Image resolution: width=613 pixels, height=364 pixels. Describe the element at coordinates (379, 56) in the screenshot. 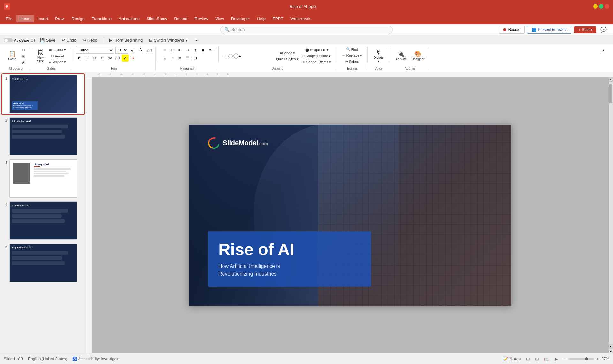

I see `dictate-button: 🎙 Dictate ▼` at that location.